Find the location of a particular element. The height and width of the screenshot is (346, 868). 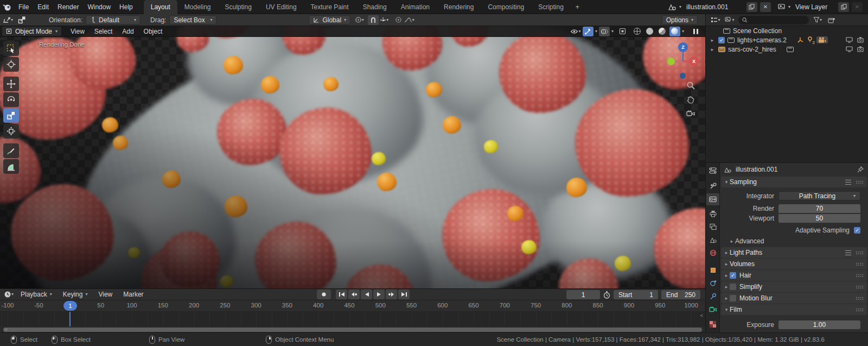

blender-logo-icon is located at coordinates (7, 7).